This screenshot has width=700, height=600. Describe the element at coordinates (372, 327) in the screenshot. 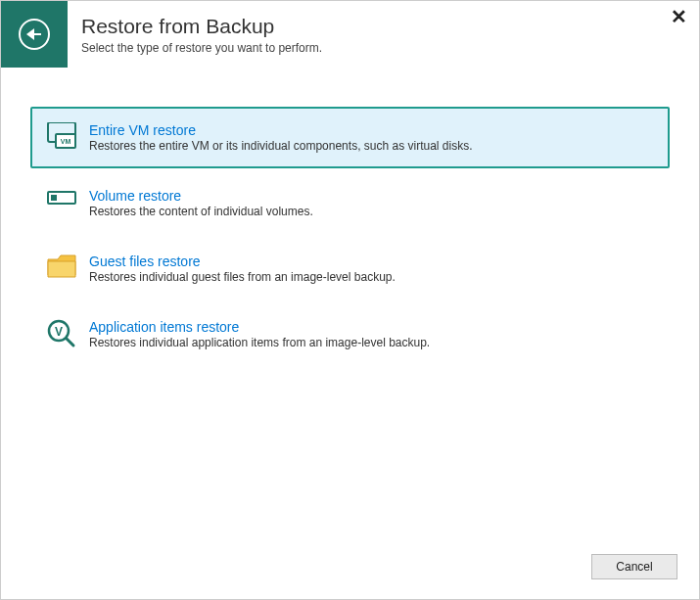

I see `option-app-items-title: Application items restore` at that location.